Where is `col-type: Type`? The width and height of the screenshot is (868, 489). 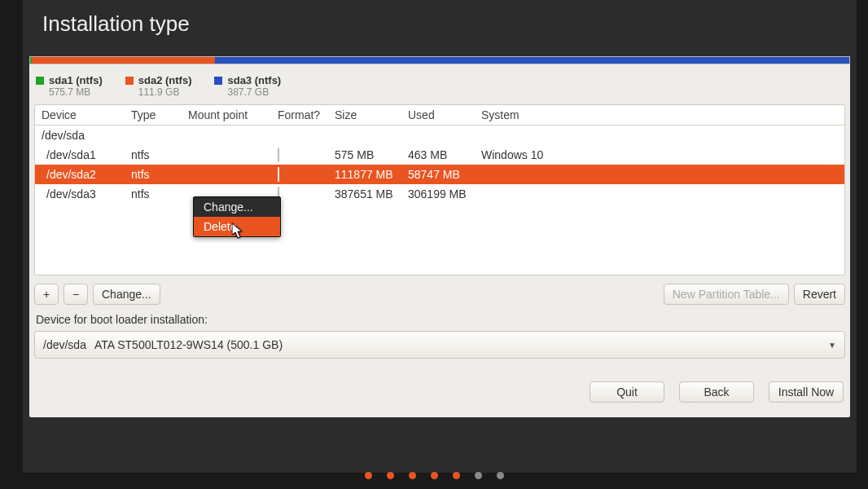
col-type: Type is located at coordinates (160, 115).